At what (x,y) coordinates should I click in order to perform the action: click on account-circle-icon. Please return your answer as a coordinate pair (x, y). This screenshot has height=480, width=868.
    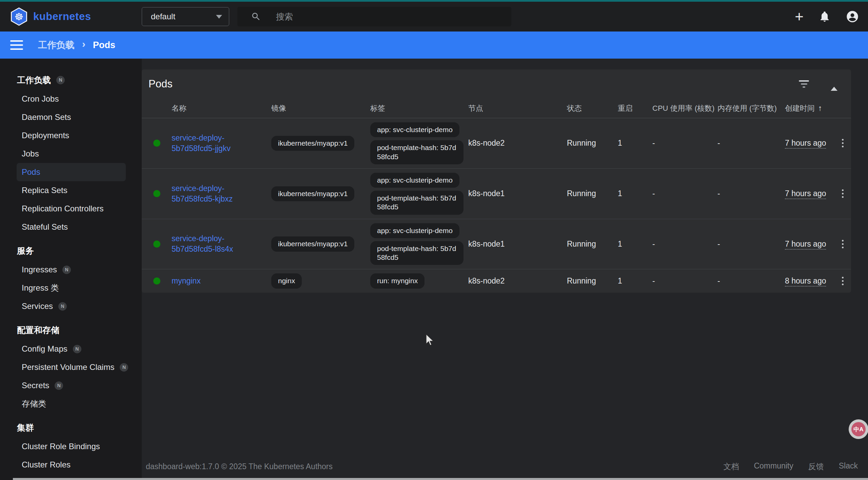
    Looking at the image, I should click on (852, 17).